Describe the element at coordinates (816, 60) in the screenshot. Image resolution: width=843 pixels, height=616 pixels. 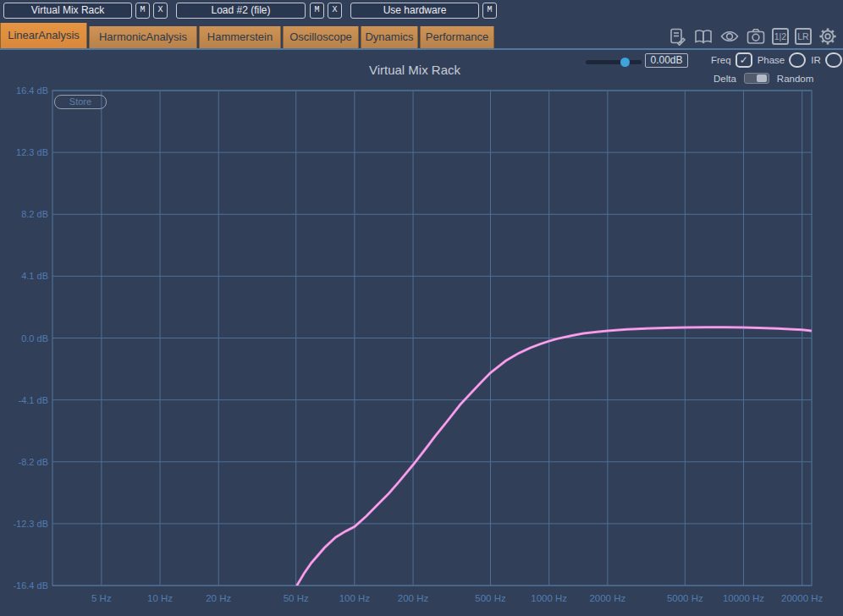
I see `ir-label: IR` at that location.